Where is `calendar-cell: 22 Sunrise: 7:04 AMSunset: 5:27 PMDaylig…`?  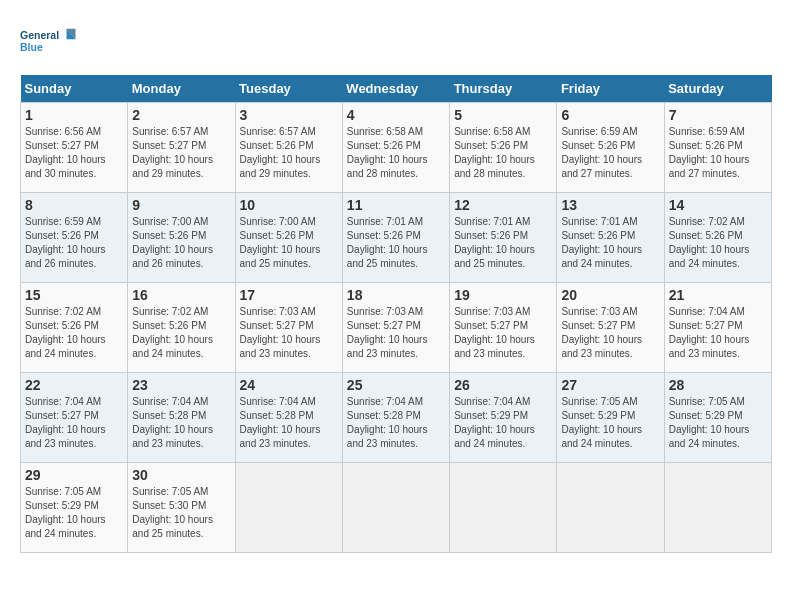 calendar-cell: 22 Sunrise: 7:04 AMSunset: 5:27 PMDaylig… is located at coordinates (74, 418).